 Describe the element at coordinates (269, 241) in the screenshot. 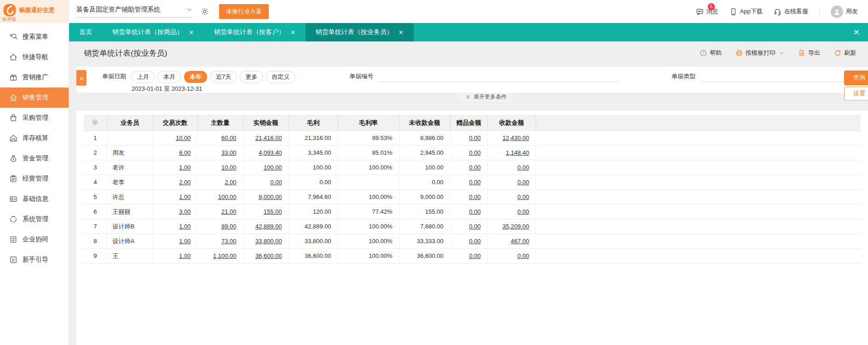

I see `drilldown-link: 33,800.00` at that location.